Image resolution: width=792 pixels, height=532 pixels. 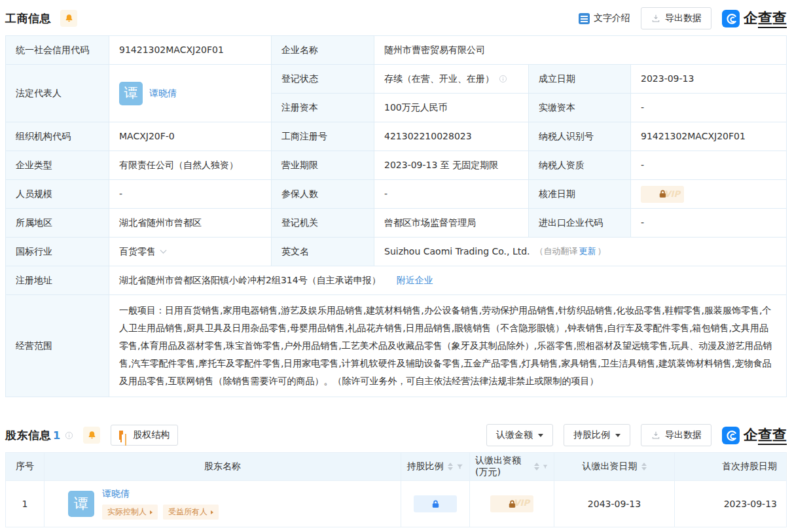 What do you see at coordinates (708, 107) in the screenshot?
I see `paid-capital-value: -` at bounding box center [708, 107].